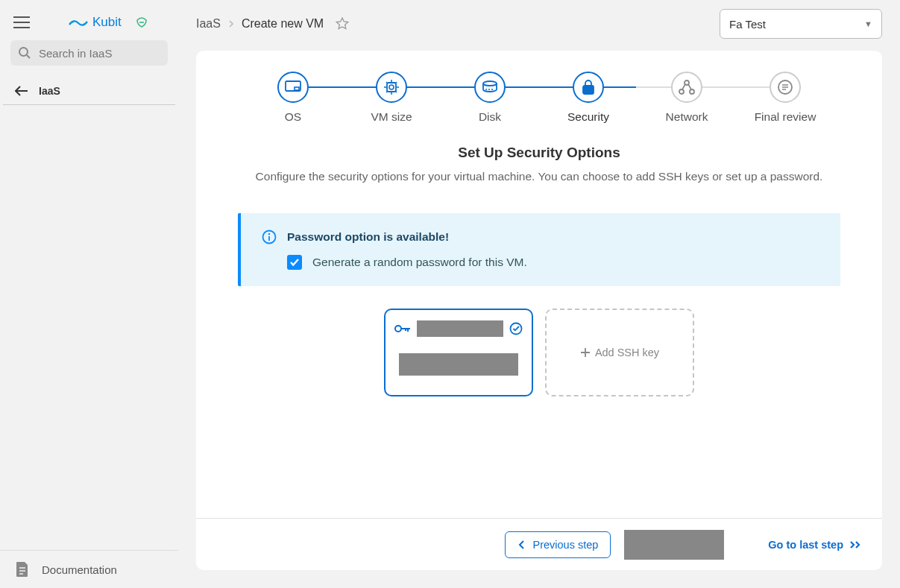 The height and width of the screenshot is (588, 900). Describe the element at coordinates (558, 545) in the screenshot. I see `previous-step-button: Previous step` at that location.